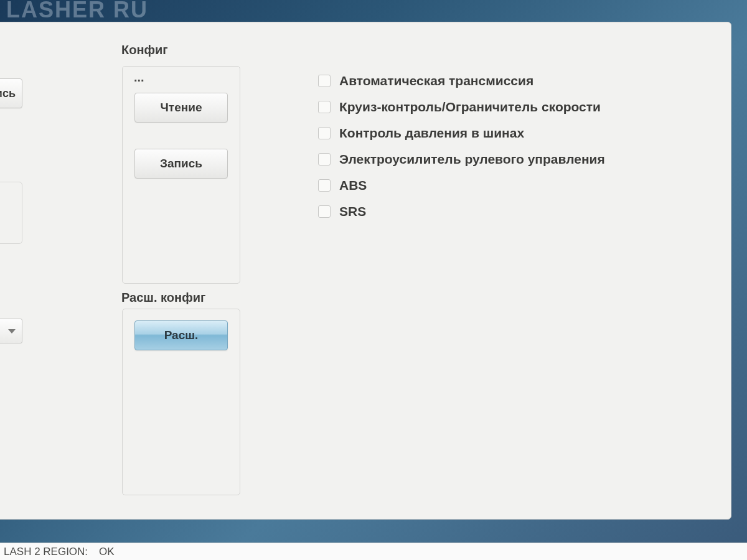 This screenshot has width=747, height=560. Describe the element at coordinates (436, 81) in the screenshot. I see `option-label: Автоматическая трансмиссия` at that location.